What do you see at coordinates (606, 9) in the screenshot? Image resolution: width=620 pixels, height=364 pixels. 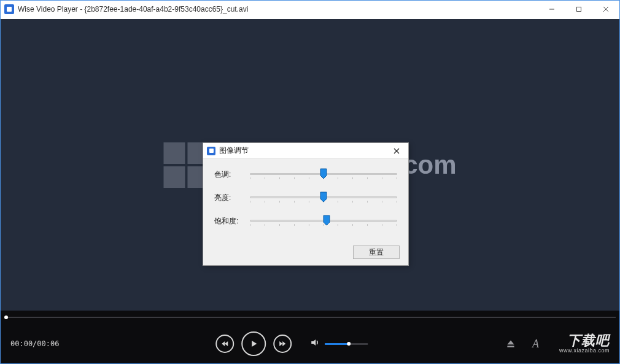 I see `close-button` at bounding box center [606, 9].